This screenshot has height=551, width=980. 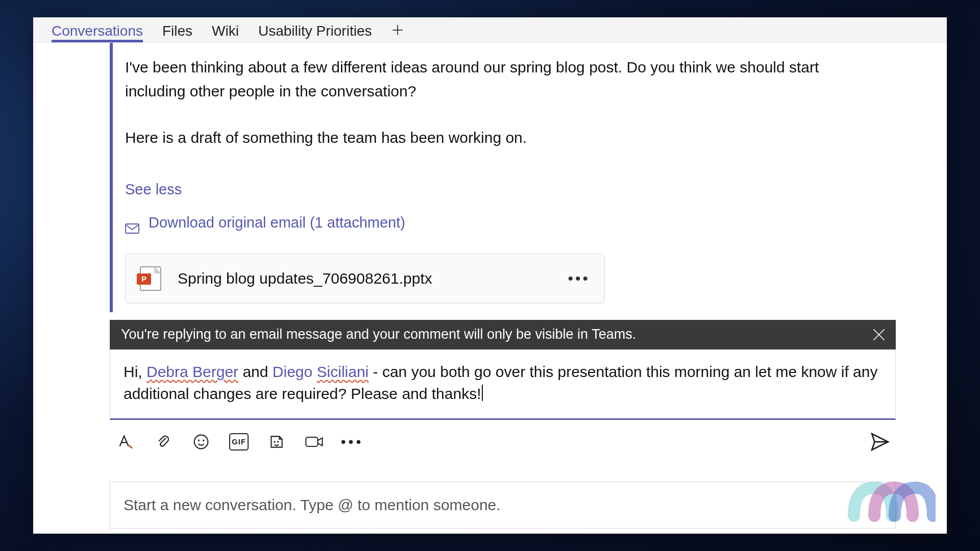 What do you see at coordinates (398, 33) in the screenshot?
I see `add-tab-button` at bounding box center [398, 33].